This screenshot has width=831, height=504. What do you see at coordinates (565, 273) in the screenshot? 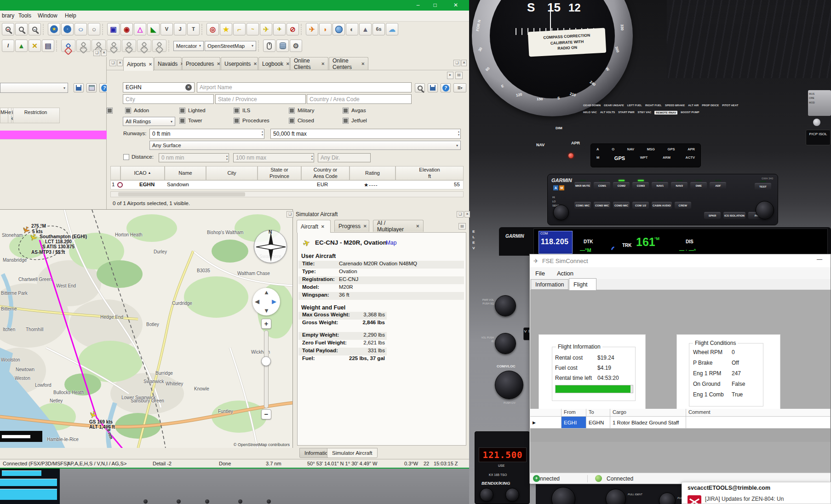
I see `action-menu: Action` at bounding box center [565, 273].